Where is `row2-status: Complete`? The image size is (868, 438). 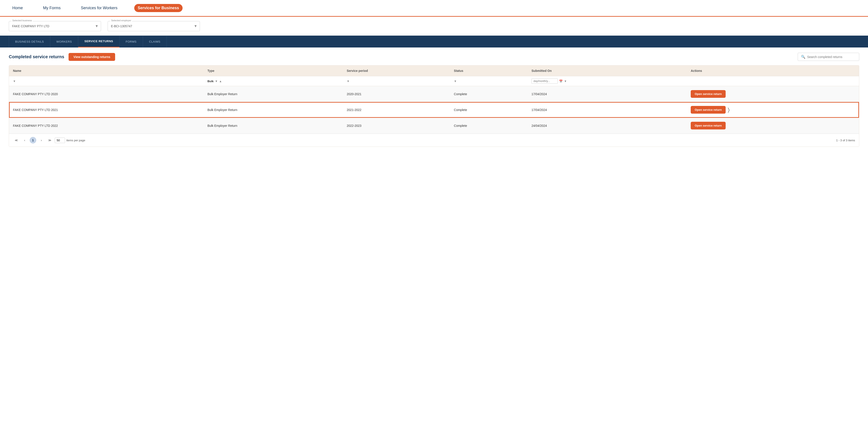
row2-status: Complete is located at coordinates (489, 110).